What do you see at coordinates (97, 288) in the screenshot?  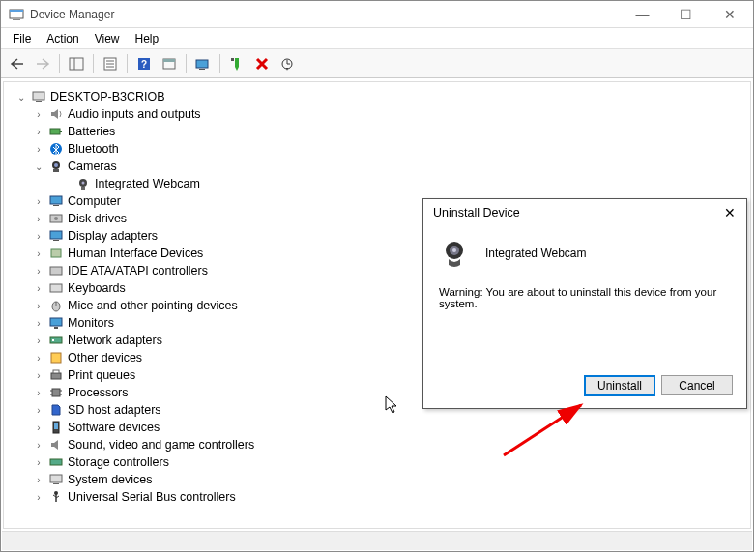 I see `tree-label: Keyboards` at bounding box center [97, 288].